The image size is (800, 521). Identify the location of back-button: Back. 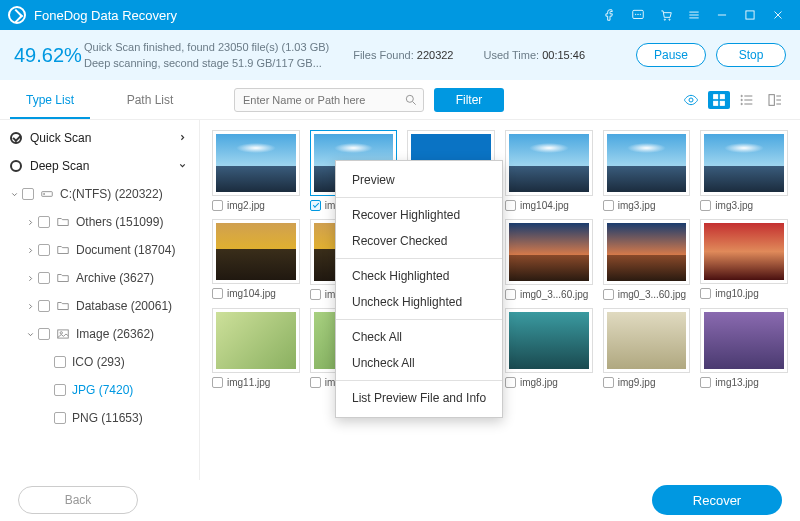
(78, 500).